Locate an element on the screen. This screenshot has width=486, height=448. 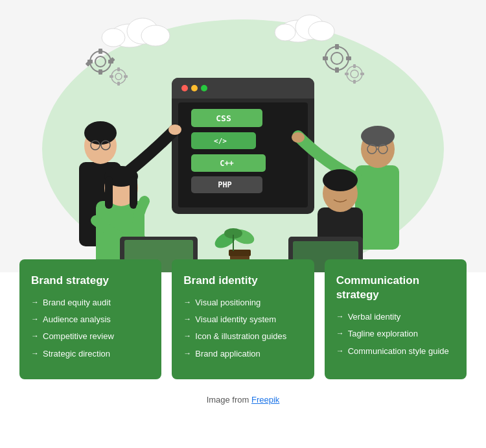
list-item: Competitive review is located at coordinates (91, 336).